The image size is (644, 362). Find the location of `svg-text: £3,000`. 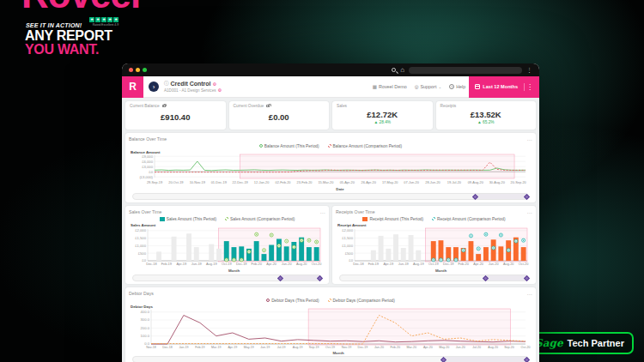

svg-text: £3,000 is located at coordinates (148, 166).